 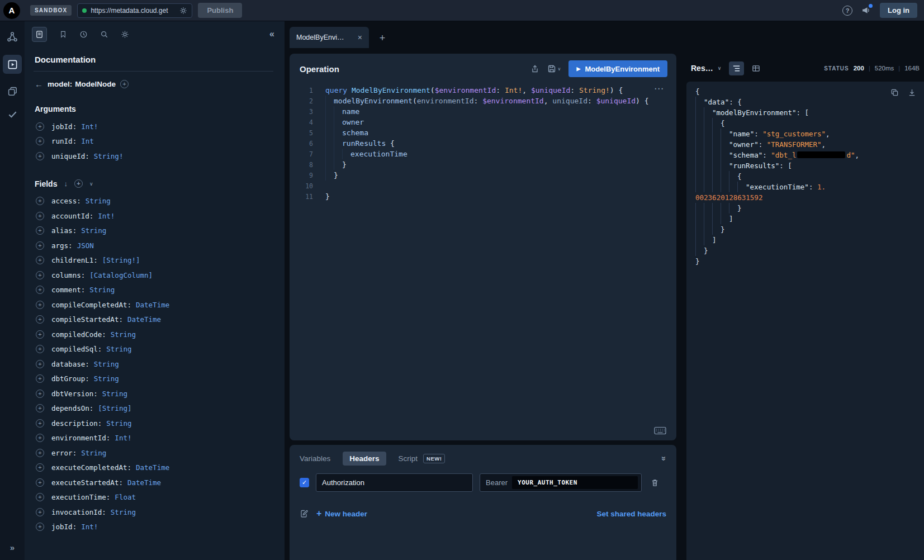 I want to click on keyboard-shortcuts-icon, so click(x=660, y=430).